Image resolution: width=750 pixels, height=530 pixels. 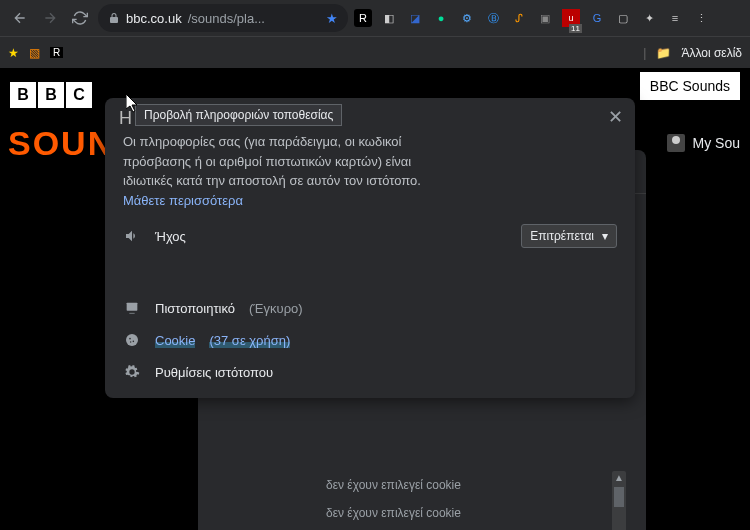 What do you see at coordinates (50, 18) in the screenshot?
I see `forward-button` at bounding box center [50, 18].